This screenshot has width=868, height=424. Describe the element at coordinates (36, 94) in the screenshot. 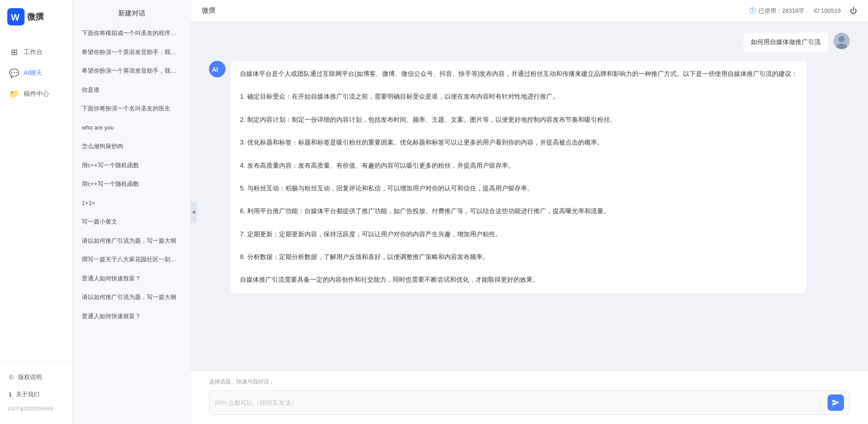

I see `sidebar-label-mailbox: 稿件中心` at that location.